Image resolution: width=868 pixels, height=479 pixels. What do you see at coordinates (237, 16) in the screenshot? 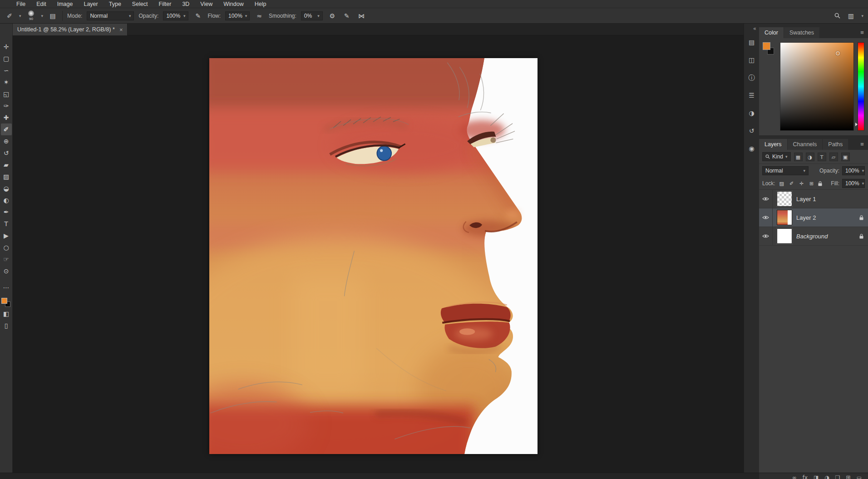
I see `flow-select: 100% ▾` at bounding box center [237, 16].